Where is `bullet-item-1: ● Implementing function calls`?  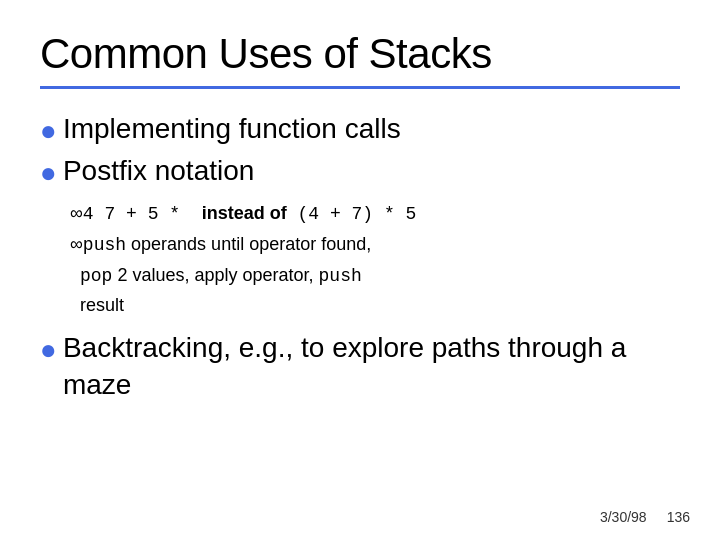 bullet-item-1: ● Implementing function calls is located at coordinates (360, 130).